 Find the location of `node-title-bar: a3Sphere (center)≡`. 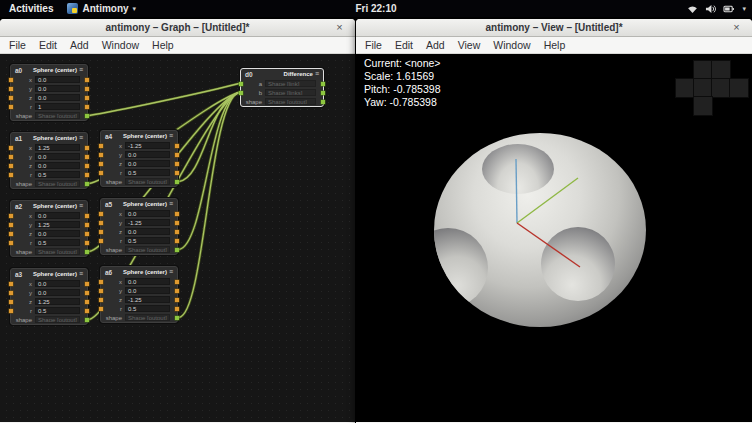

node-title-bar: a3Sphere (center)≡ is located at coordinates (49, 274).